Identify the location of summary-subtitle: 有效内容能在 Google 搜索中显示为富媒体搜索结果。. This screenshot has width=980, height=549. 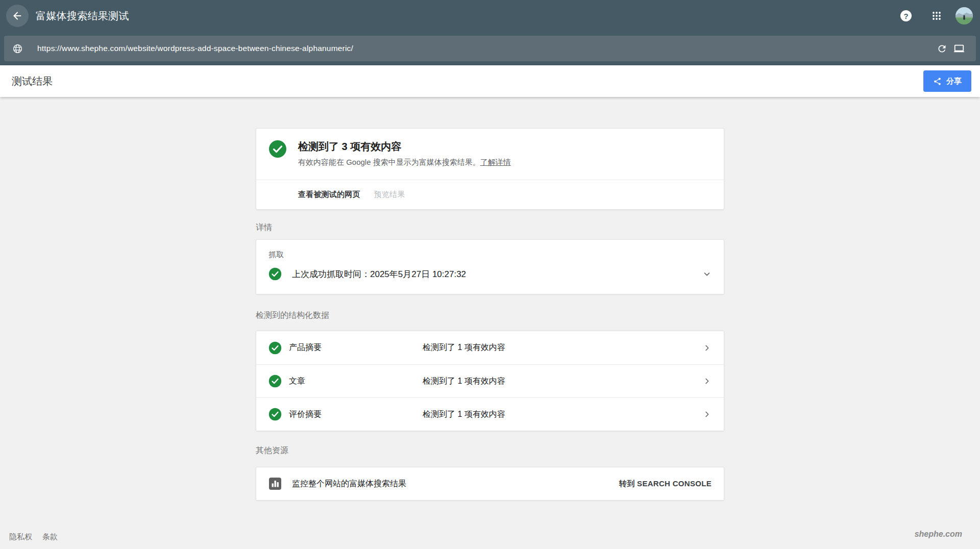
(389, 162).